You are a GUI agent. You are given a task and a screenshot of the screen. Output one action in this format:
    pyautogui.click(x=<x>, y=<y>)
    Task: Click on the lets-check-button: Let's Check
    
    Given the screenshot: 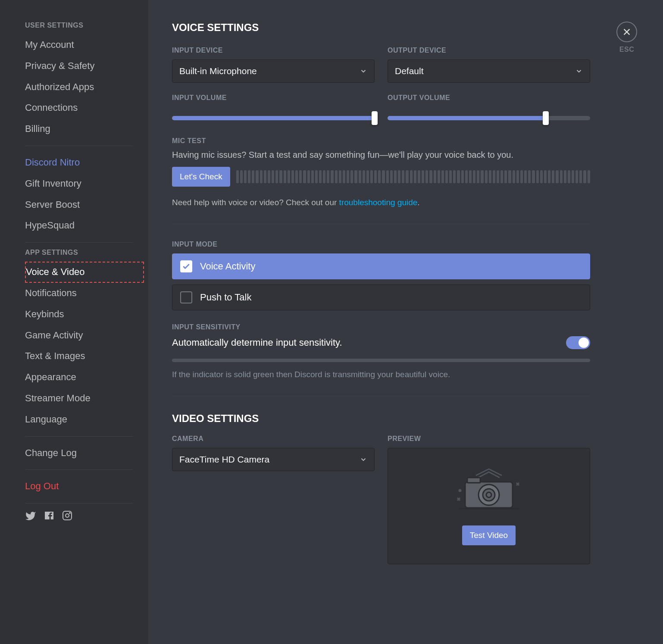 What is the action you would take?
    pyautogui.click(x=201, y=177)
    